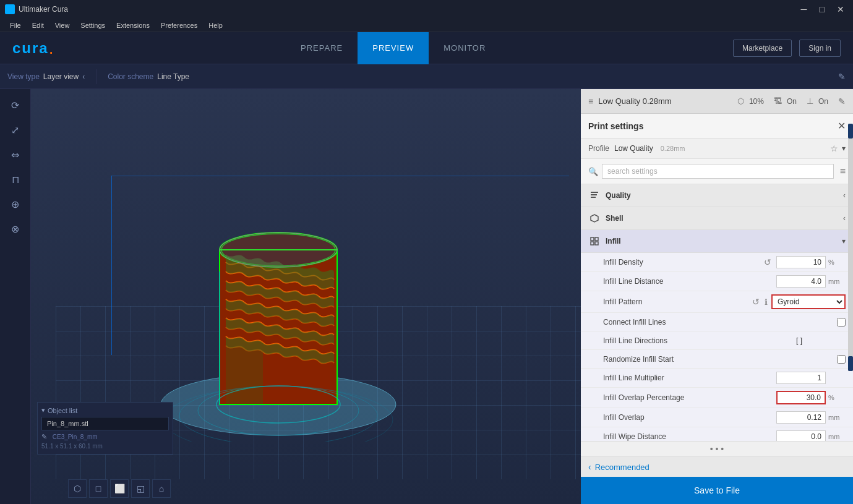  I want to click on infill-pattern-select: Grid Lines Triangles Tri-Hexagon Cubic C…, so click(808, 302).